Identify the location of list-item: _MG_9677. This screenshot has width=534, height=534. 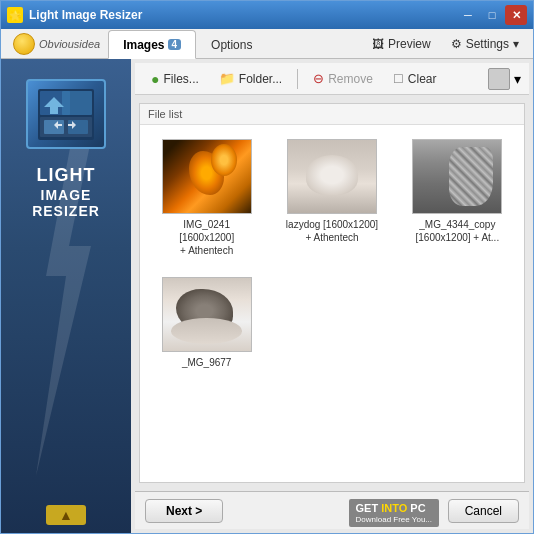
(206, 323).